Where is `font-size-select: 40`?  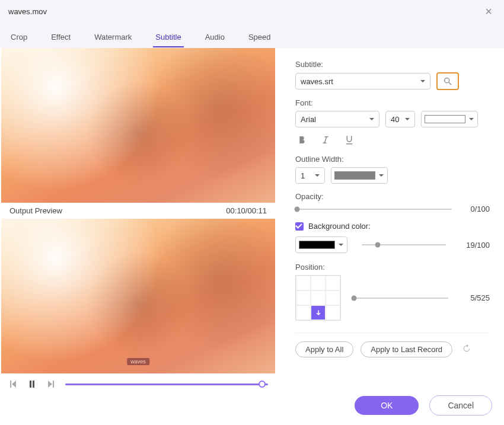 font-size-select: 40 is located at coordinates (400, 119).